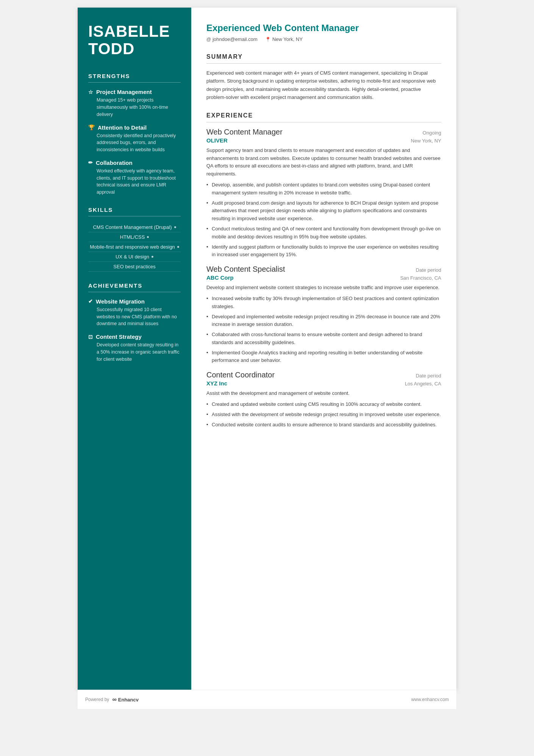 This screenshot has height=756, width=534. I want to click on job-title-2: Web Content Specialist, so click(246, 269).